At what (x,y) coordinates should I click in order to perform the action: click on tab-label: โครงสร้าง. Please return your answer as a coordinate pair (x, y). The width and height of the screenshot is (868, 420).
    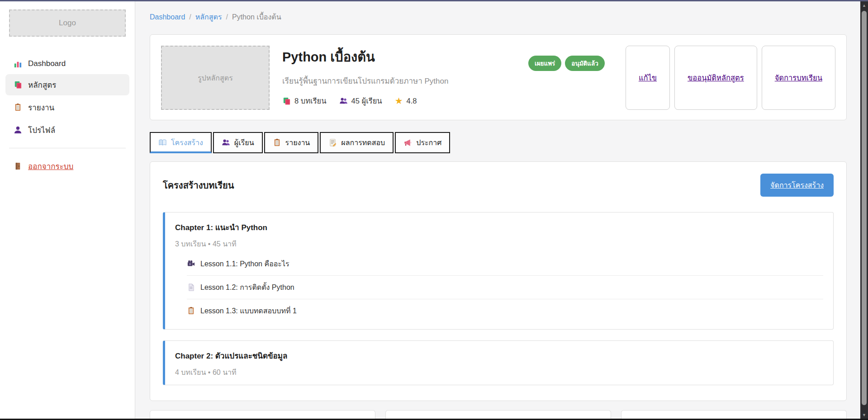
    Looking at the image, I should click on (187, 143).